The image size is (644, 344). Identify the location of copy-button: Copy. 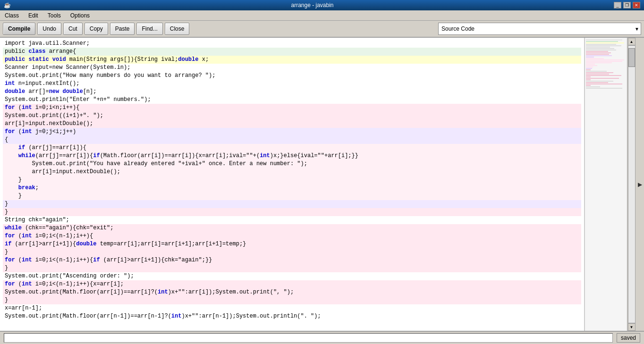
(96, 29).